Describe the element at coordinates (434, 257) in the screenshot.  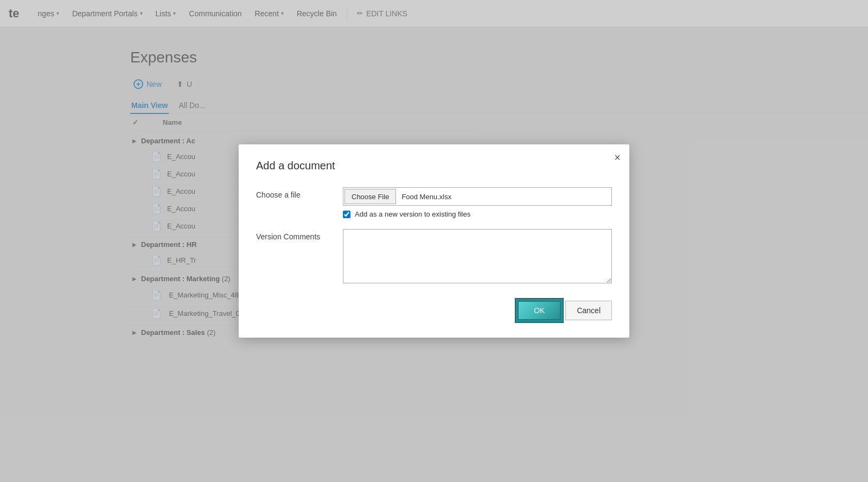
I see `version-comments-row: Version Comments` at that location.